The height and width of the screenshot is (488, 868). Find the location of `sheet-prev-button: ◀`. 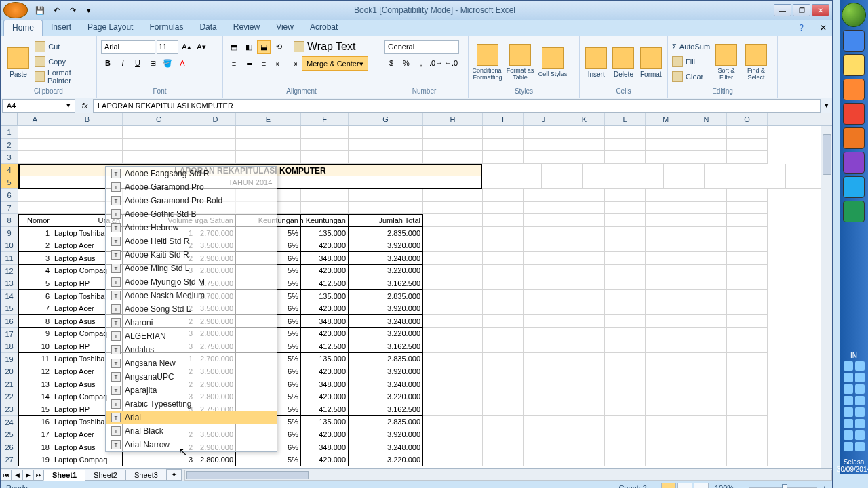

sheet-prev-button: ◀ is located at coordinates (17, 475).